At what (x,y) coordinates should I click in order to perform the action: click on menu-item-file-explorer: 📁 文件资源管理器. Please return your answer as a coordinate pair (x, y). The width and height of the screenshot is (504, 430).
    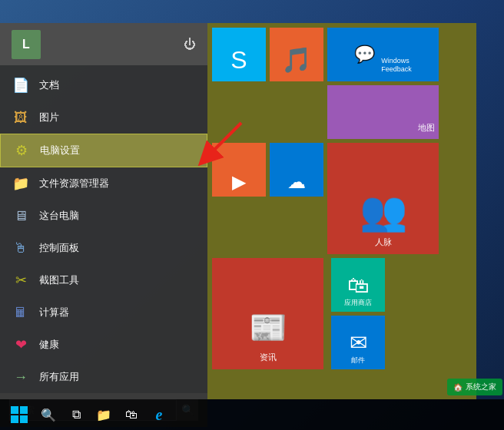
    Looking at the image, I should click on (104, 184).